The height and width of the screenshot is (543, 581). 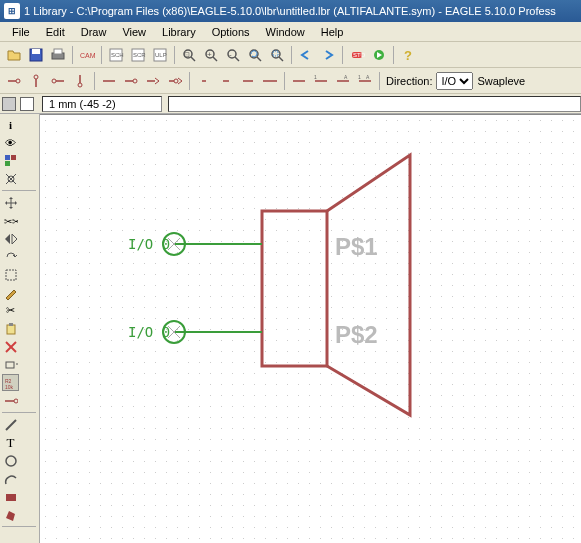 I want to click on mirror-tool, so click(x=10, y=238).